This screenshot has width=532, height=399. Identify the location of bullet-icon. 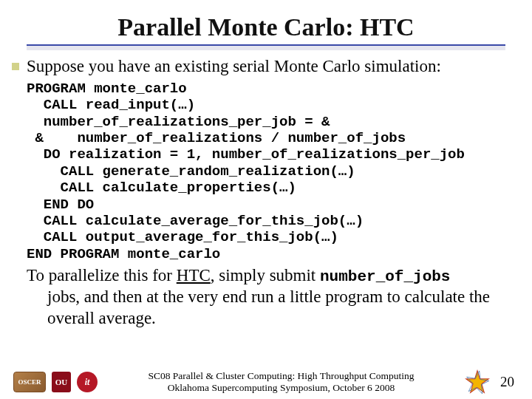
(16, 66).